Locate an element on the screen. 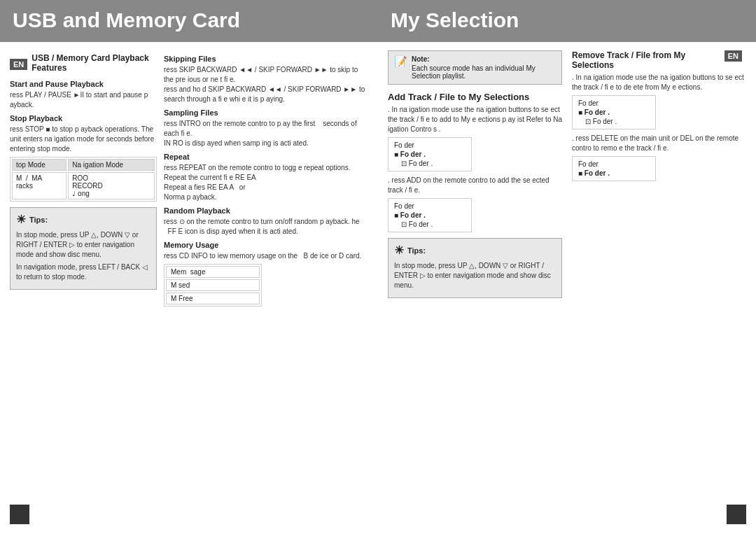 The image size is (756, 534). skipping-text: ress SKIP BACKWARD ◄◄ / SKIP FORWARD ►► … is located at coordinates (266, 85).